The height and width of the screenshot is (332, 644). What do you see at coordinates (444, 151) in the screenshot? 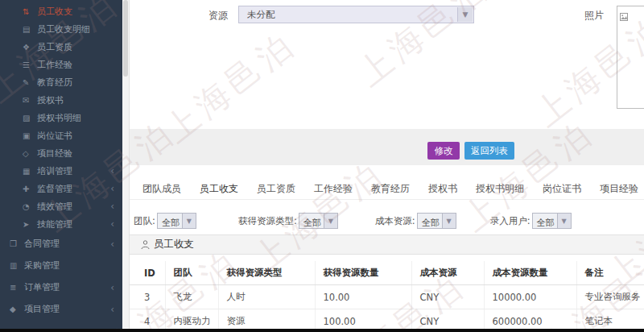
I see `modify-button: 修改` at bounding box center [444, 151].